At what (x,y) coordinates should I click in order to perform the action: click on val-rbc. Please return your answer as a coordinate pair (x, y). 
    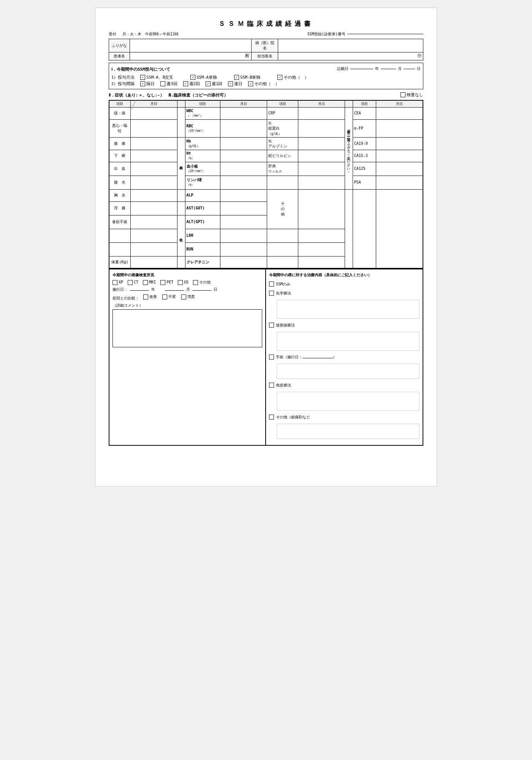
    Looking at the image, I should click on (243, 128).